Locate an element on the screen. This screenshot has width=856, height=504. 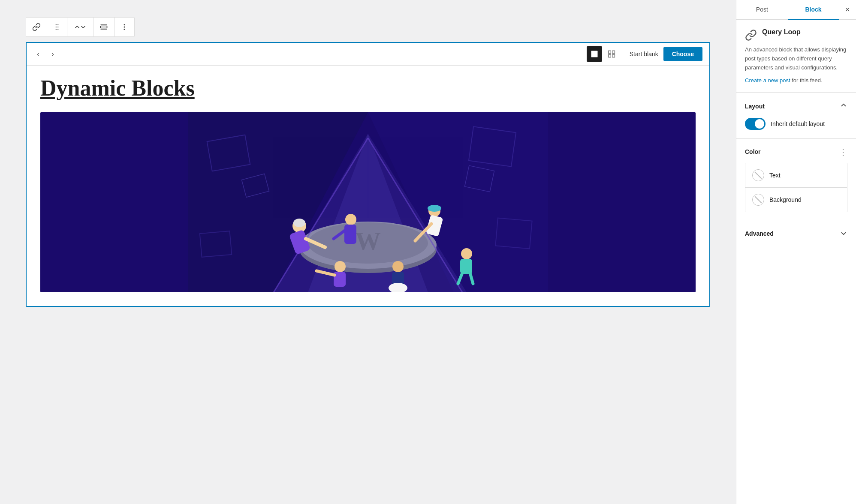
drag-icon is located at coordinates (57, 27).